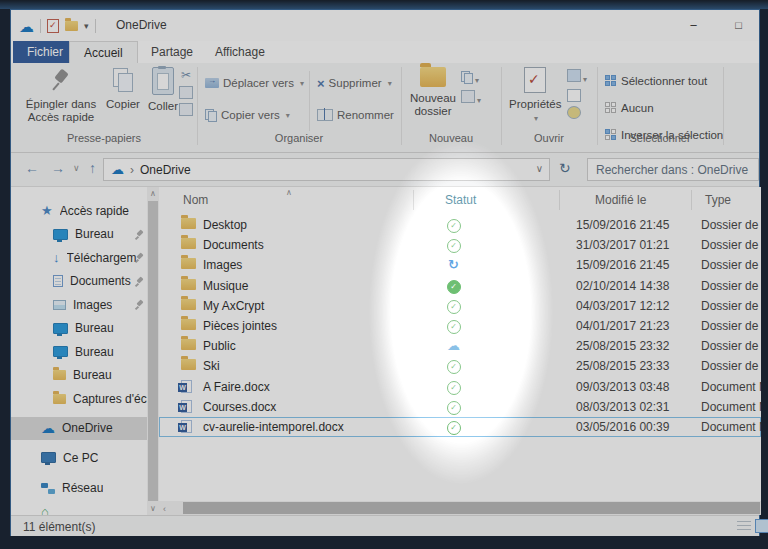 The image size is (768, 549). What do you see at coordinates (574, 96) in the screenshot?
I see `edit-icon` at bounding box center [574, 96].